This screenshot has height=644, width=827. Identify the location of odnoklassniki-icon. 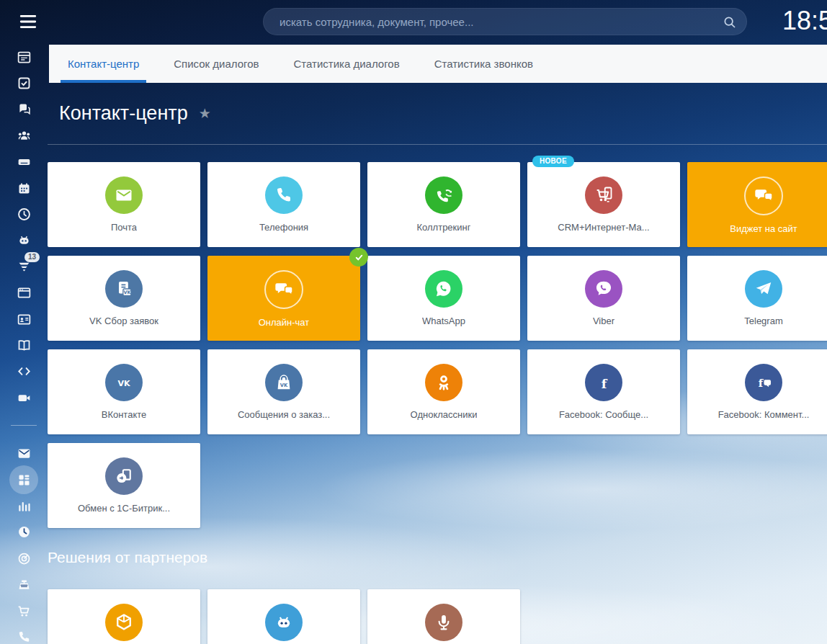
(444, 383).